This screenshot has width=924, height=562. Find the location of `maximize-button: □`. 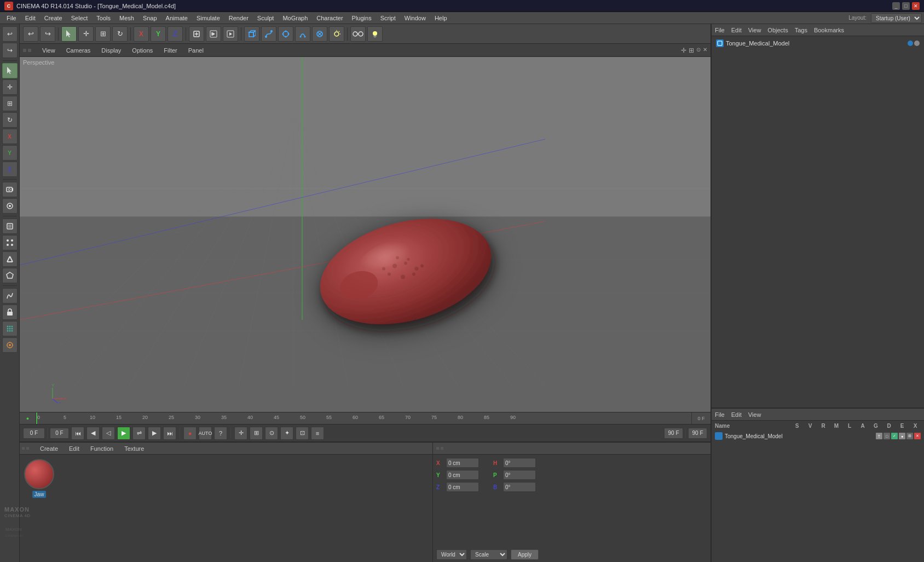

maximize-button: □ is located at coordinates (906, 6).